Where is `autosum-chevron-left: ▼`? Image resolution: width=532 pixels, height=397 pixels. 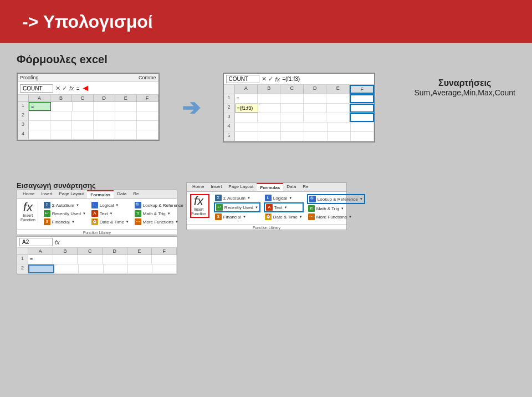 autosum-chevron-left: ▼ is located at coordinates (78, 205).